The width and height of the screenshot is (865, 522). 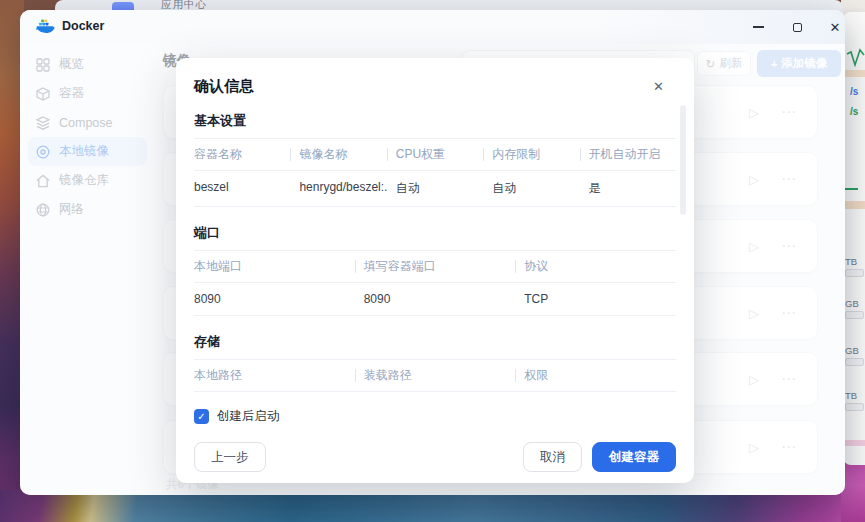 What do you see at coordinates (435, 154) in the screenshot?
I see `basic-settings-header-row: 容器名称 镜像名称 CPU权重 内存限制 开机自动开启` at bounding box center [435, 154].